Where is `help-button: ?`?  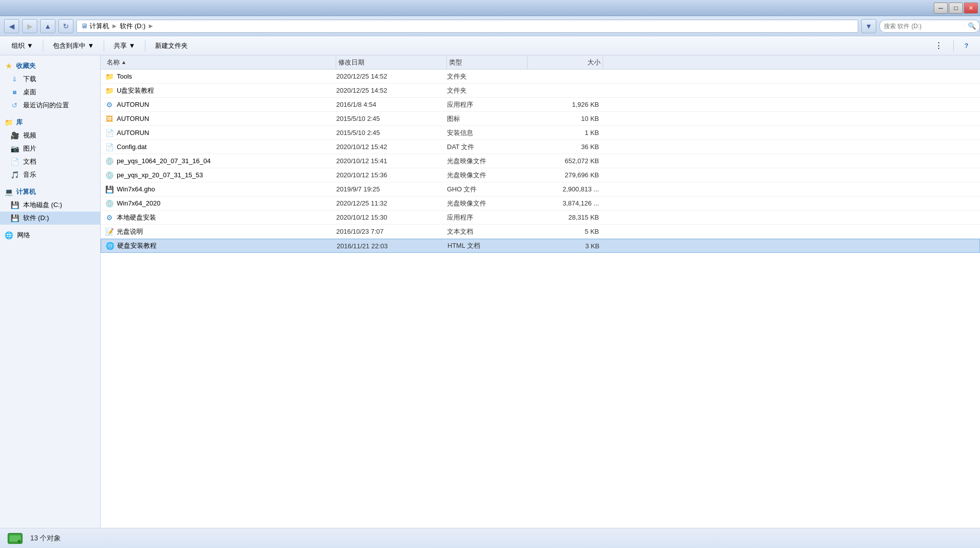
help-button: ? is located at coordinates (966, 46).